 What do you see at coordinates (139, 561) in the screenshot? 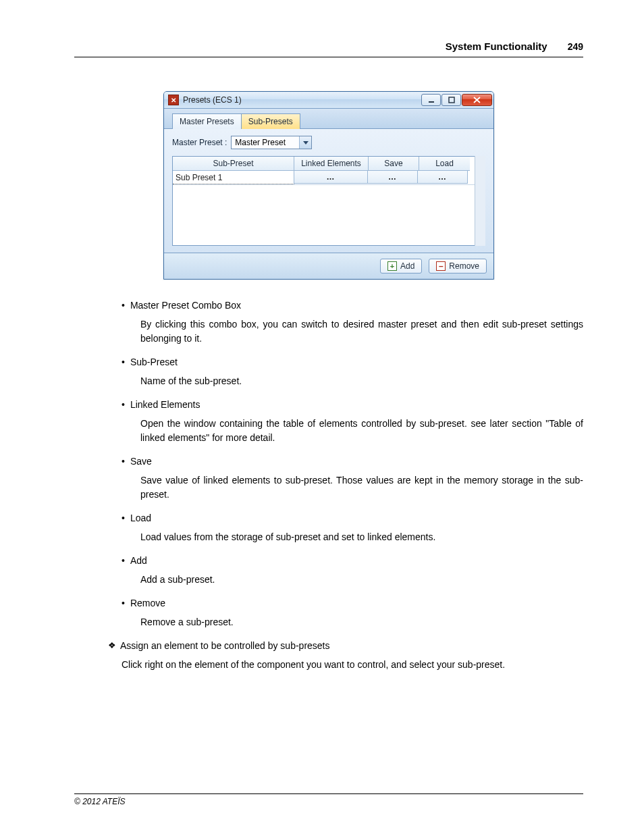
I see `item-title: Add` at bounding box center [139, 561].